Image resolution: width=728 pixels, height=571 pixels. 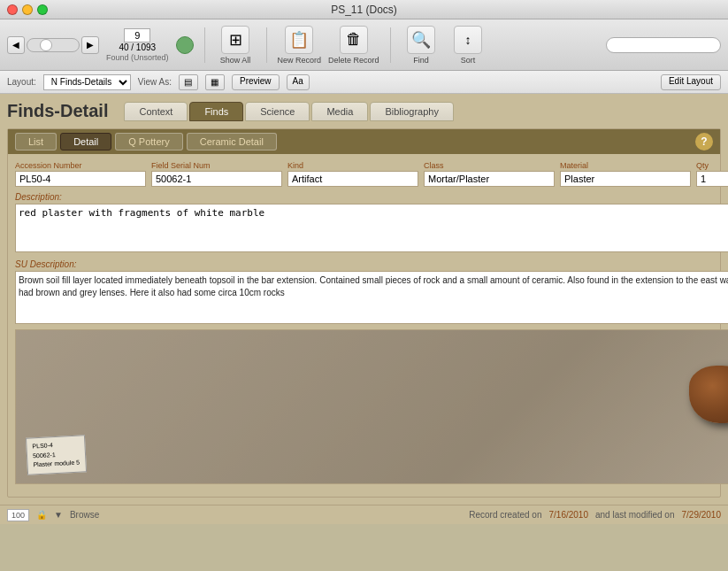 I want to click on record-navigation: ◀ ▶, so click(x=53, y=45).